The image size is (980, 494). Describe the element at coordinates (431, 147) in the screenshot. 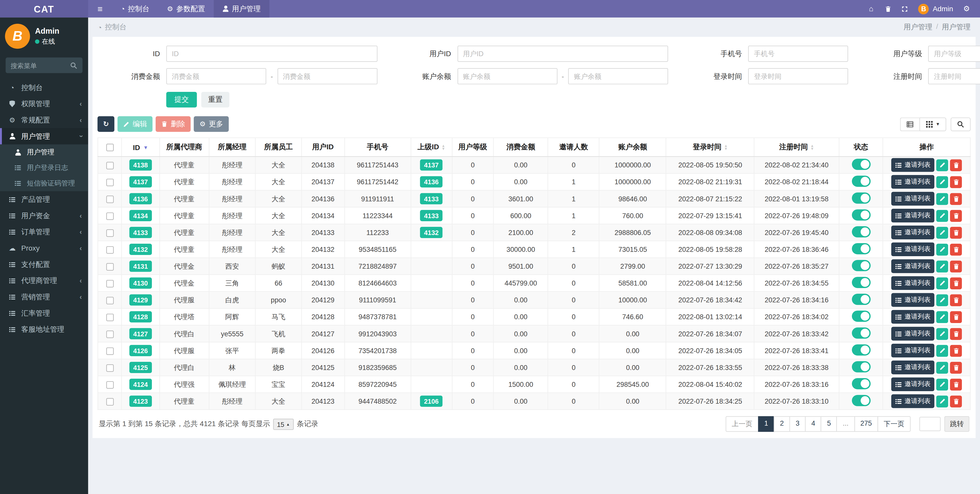

I see `column-header-parent-id: 上级ID▲▼` at that location.